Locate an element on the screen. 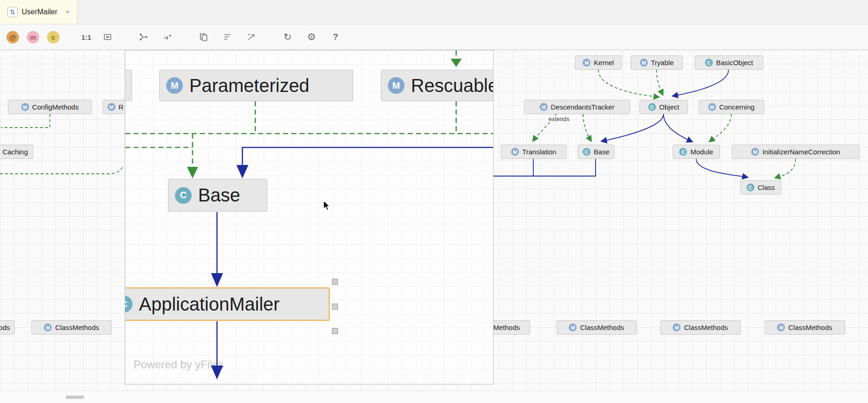  layout-arrow-icon is located at coordinates (252, 37).